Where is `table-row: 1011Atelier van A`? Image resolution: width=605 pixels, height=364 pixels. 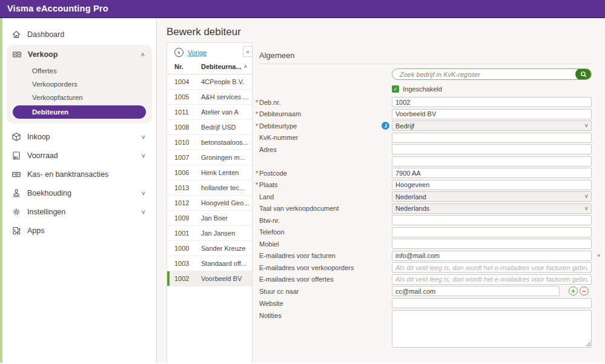
table-row: 1011Atelier van A is located at coordinates (210, 113).